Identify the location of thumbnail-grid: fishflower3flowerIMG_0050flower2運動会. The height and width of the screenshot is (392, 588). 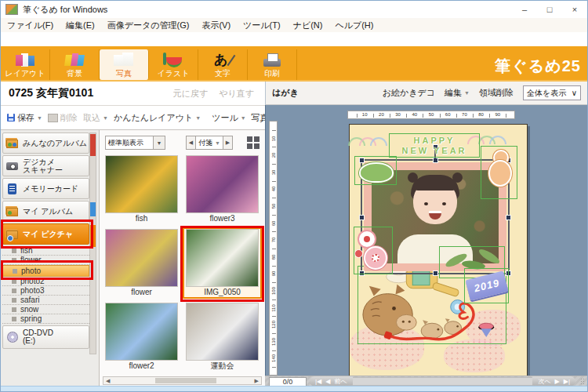
(182, 263).